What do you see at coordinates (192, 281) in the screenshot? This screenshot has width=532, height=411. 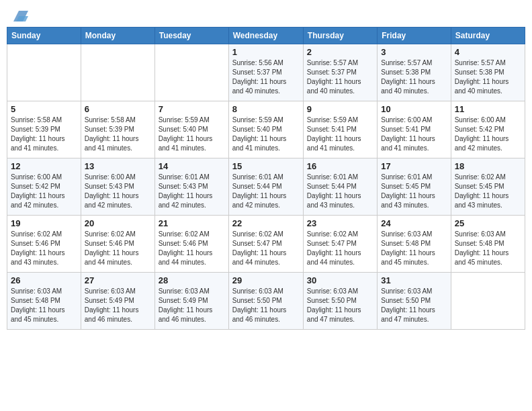 I see `day-number: 28` at bounding box center [192, 281].